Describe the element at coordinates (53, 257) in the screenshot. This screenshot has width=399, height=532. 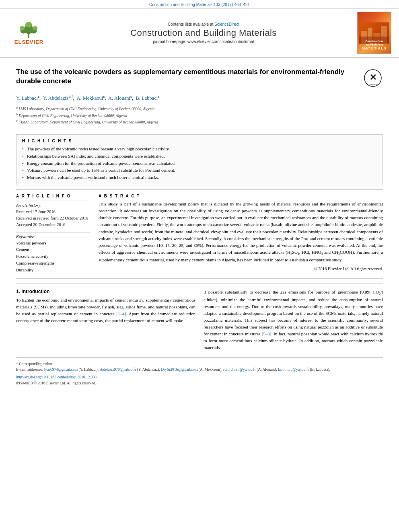
I see `keyword-3: Pozzolanic activity` at that location.